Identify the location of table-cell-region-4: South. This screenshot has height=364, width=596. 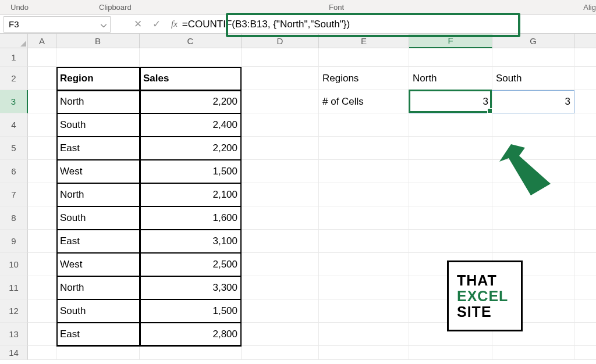
(98, 125).